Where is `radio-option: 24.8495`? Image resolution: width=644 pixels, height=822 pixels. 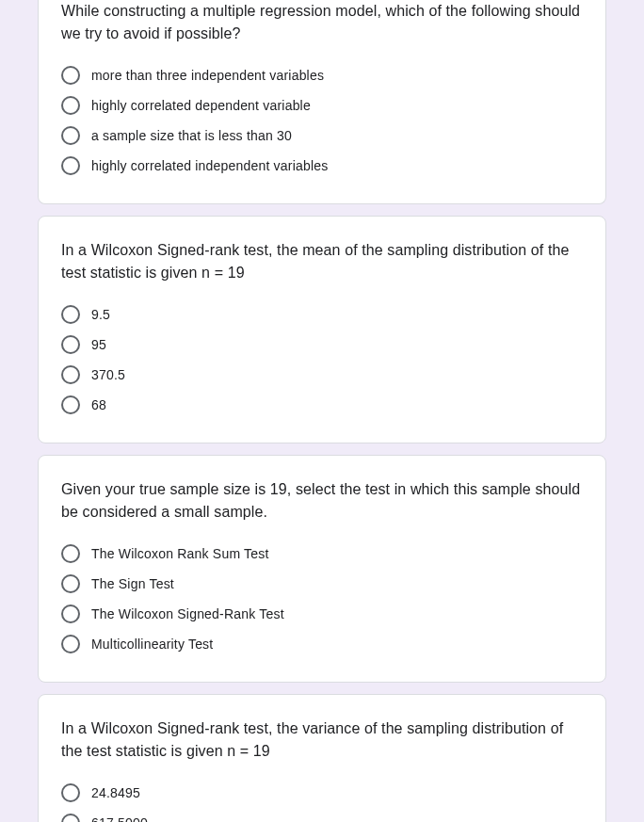
radio-option: 24.8495 is located at coordinates (322, 793).